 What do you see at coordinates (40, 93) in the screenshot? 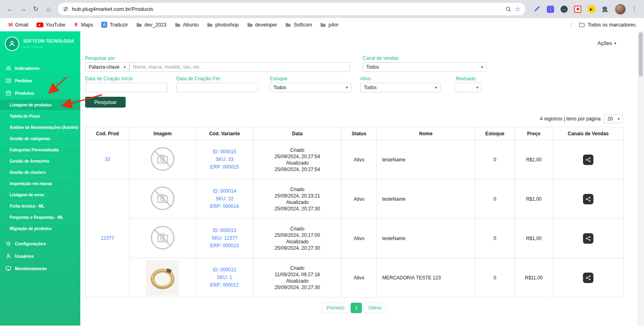
I see `sidebar-item-produtos: Produtos` at bounding box center [40, 93].